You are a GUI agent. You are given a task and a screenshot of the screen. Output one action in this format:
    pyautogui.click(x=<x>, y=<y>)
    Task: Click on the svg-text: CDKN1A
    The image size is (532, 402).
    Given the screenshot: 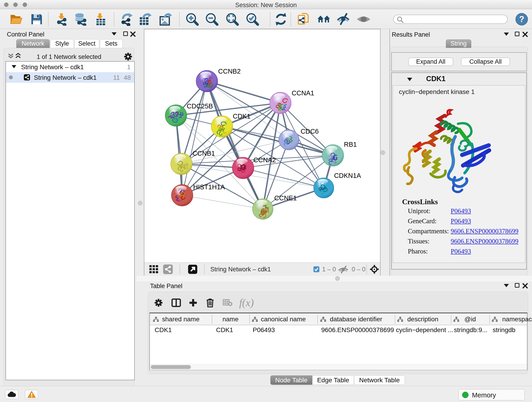 What is the action you would take?
    pyautogui.click(x=348, y=176)
    